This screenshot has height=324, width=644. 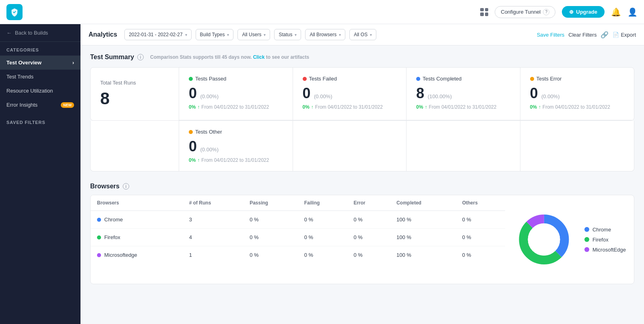 I want to click on user-icon: 👤, so click(x=633, y=12).